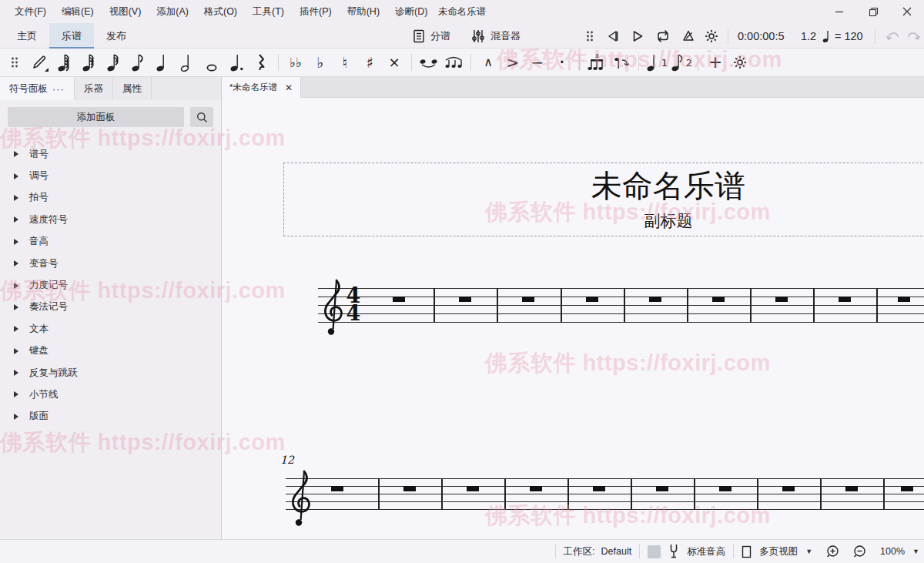 The height and width of the screenshot is (563, 924). What do you see at coordinates (916, 551) in the screenshot?
I see `dropdown-caret-icon: ▼` at bounding box center [916, 551].